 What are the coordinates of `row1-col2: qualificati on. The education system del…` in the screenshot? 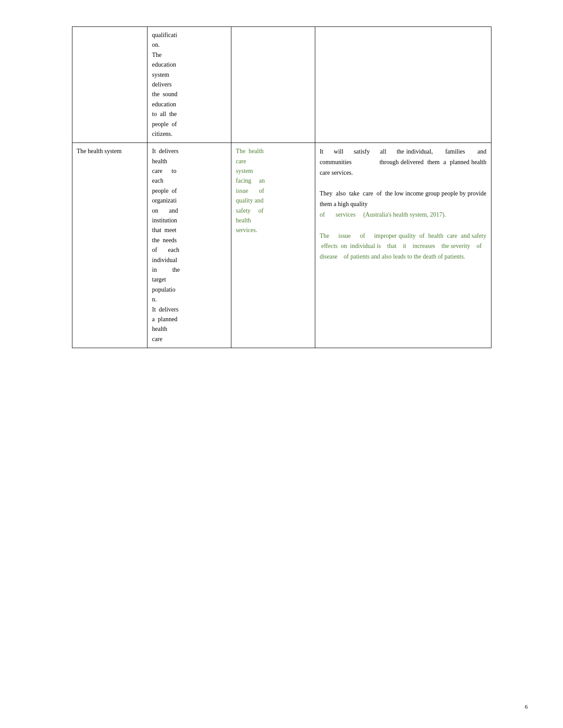 It's located at (189, 85).